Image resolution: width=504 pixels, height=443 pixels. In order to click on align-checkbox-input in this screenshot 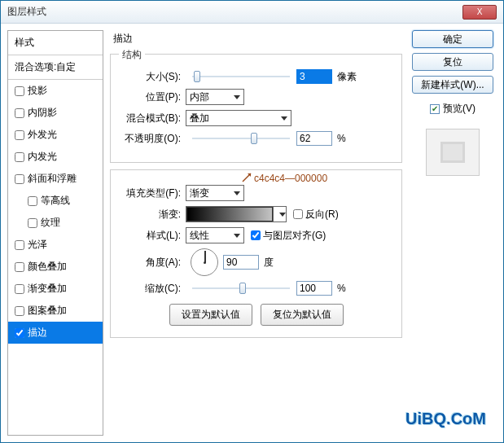, I will do `click(256, 235)`.